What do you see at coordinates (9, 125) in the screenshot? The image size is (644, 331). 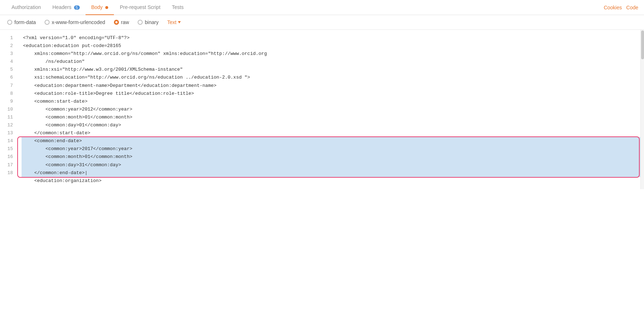 I see `line-number: 12` at bounding box center [9, 125].